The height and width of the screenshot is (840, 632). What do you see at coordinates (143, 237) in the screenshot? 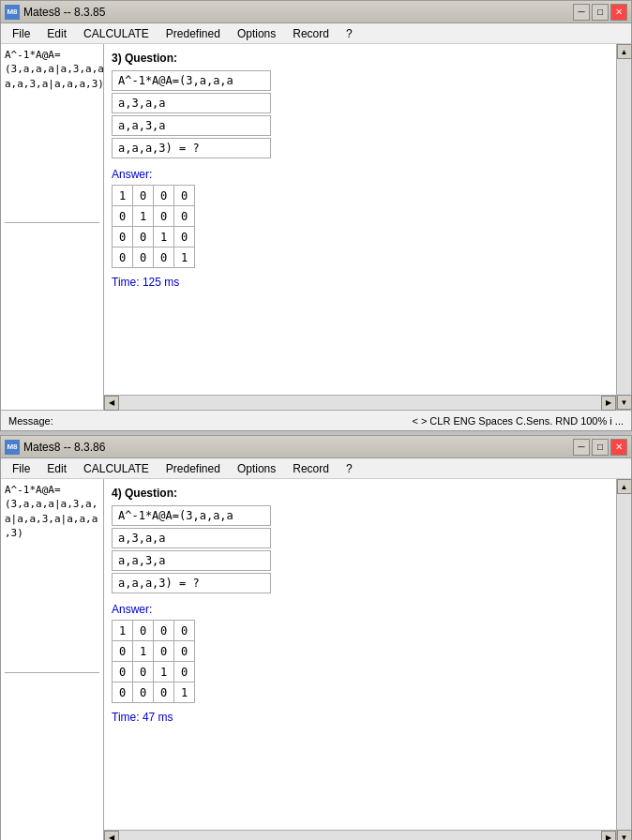
I see `matrix-cell-1-2-1: 0` at bounding box center [143, 237].